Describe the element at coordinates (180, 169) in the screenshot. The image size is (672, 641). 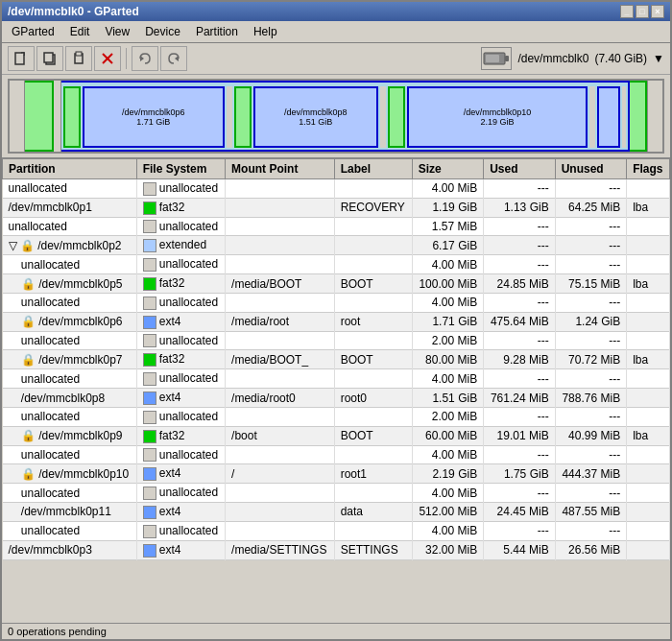
I see `col-filesystem: File System` at that location.